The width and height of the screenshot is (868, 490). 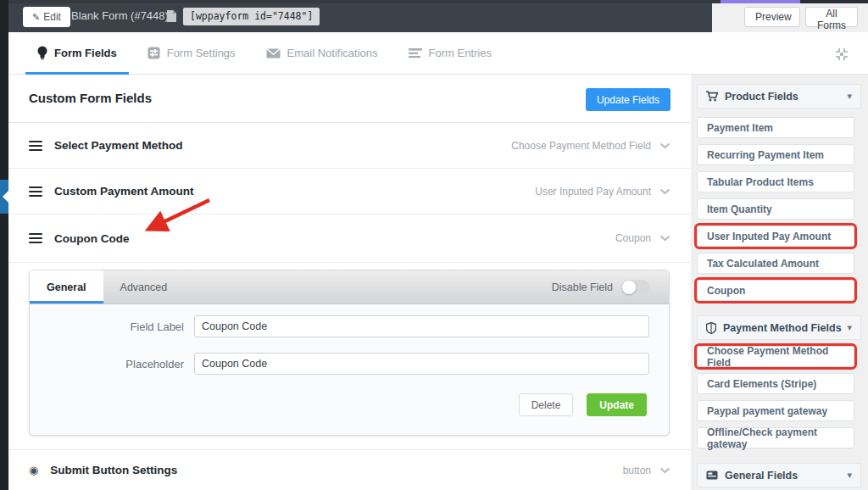 I want to click on field-row-submit-button-settings: ◉ Submit Button Settings button, so click(x=349, y=470).